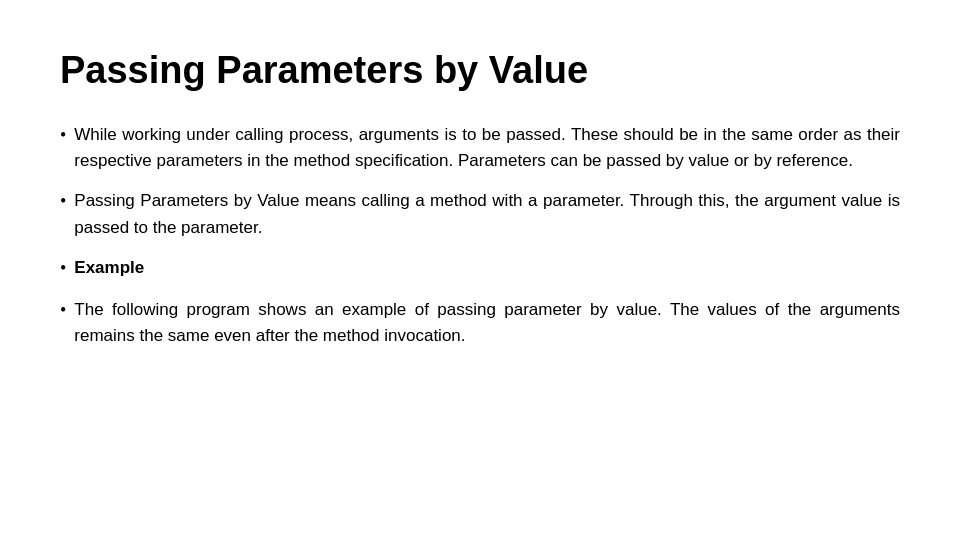 The image size is (960, 540). I want to click on slide-title: Passing Parameters by Value, so click(480, 71).